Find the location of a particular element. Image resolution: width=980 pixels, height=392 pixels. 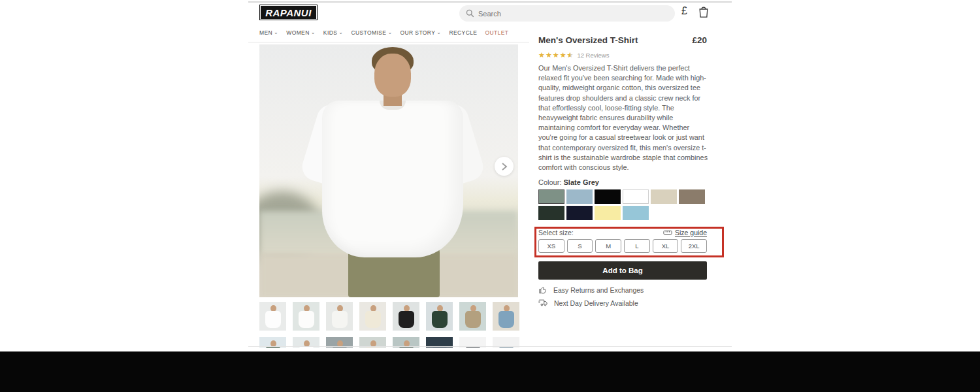

colour-label: Colour: Slate Grey is located at coordinates (568, 182).